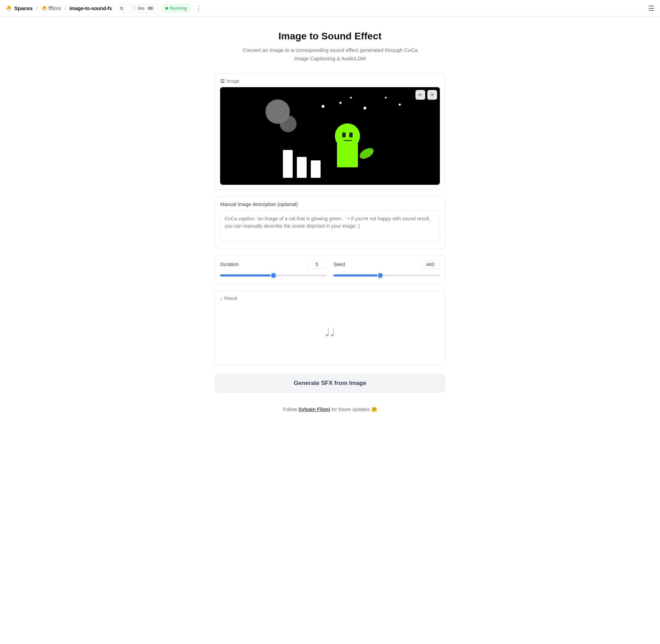 The width and height of the screenshot is (660, 644). Describe the element at coordinates (51, 8) in the screenshot. I see `nav-user: 🐣 fffiloni` at that location.